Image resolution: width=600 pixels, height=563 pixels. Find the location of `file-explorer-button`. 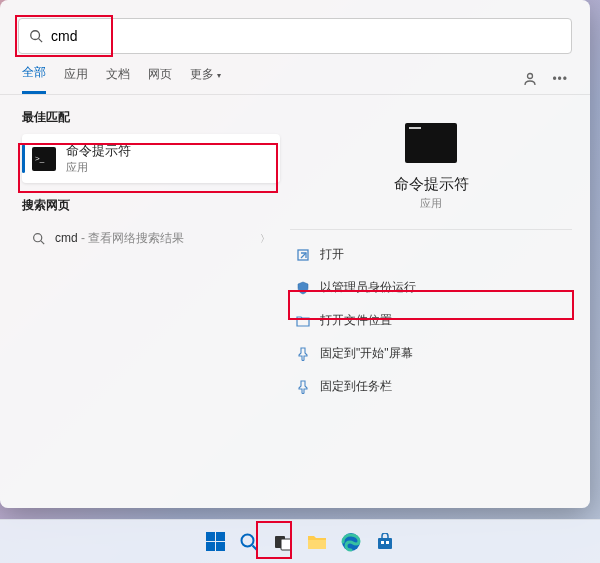

file-explorer-button is located at coordinates (317, 542).